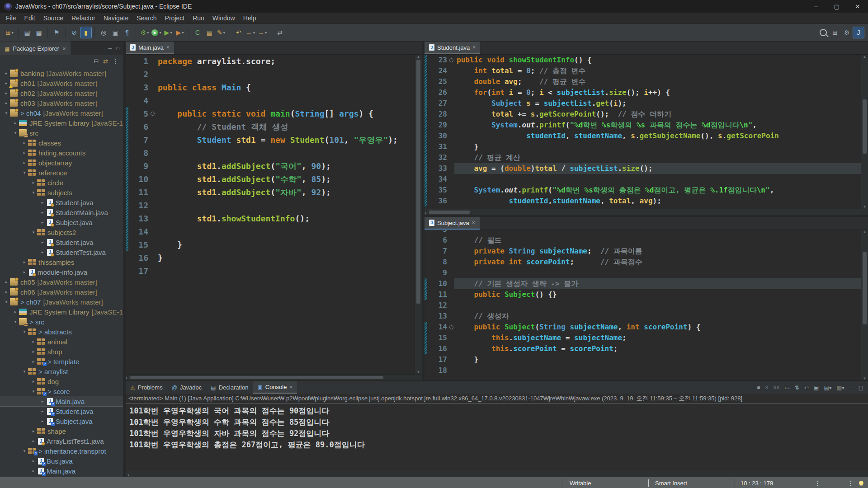  Describe the element at coordinates (118, 48) in the screenshot. I see `maximize-view-icon: □` at that location.